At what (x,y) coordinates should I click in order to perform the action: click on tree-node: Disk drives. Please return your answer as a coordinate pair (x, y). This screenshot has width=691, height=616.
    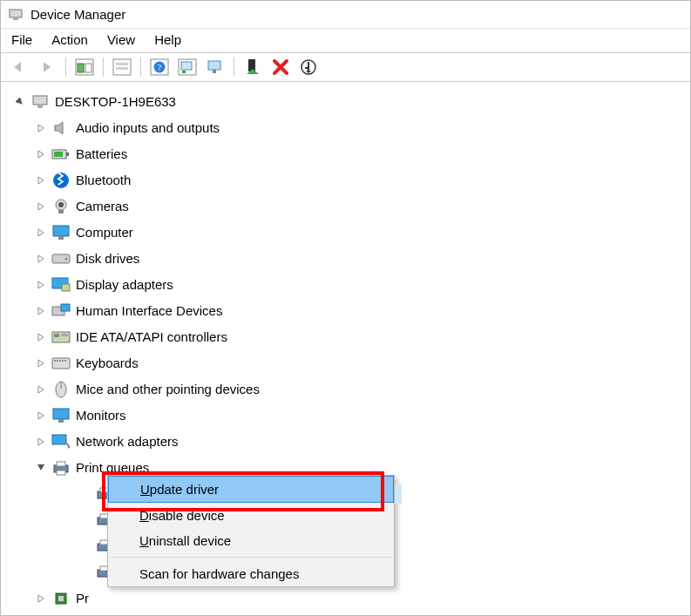
    Looking at the image, I should click on (349, 259).